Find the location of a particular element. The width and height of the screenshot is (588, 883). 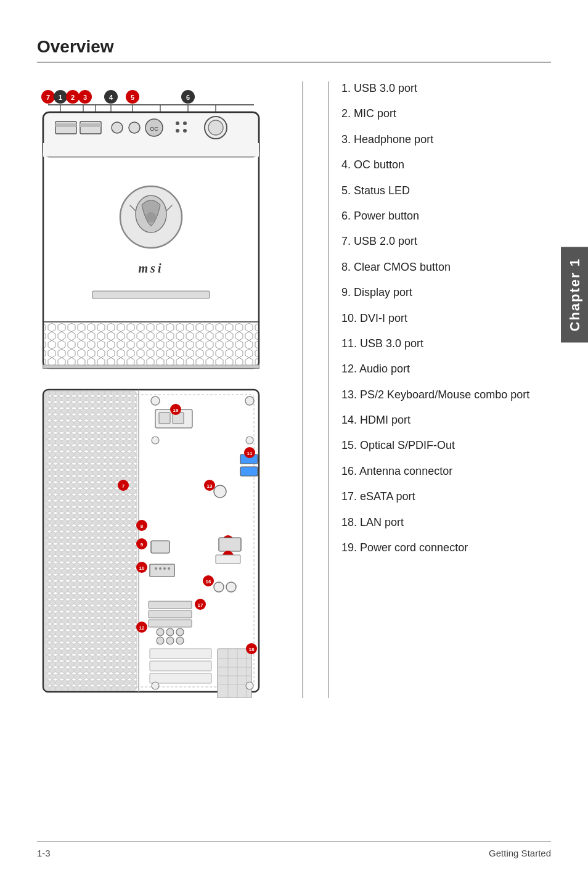

front-panel-diagram: 7 1 2 3 4 5 is located at coordinates (157, 226).